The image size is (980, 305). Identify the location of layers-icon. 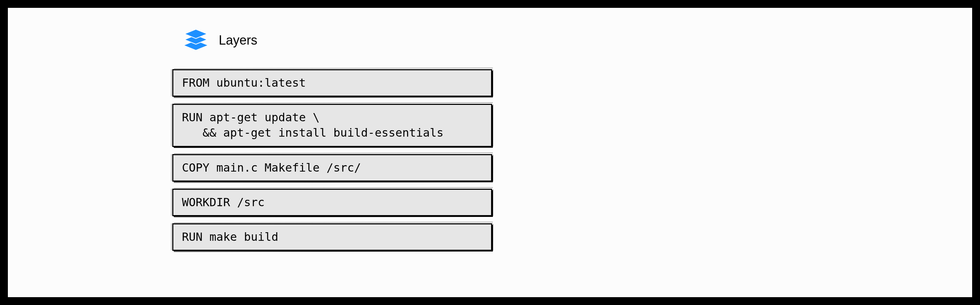
(196, 40).